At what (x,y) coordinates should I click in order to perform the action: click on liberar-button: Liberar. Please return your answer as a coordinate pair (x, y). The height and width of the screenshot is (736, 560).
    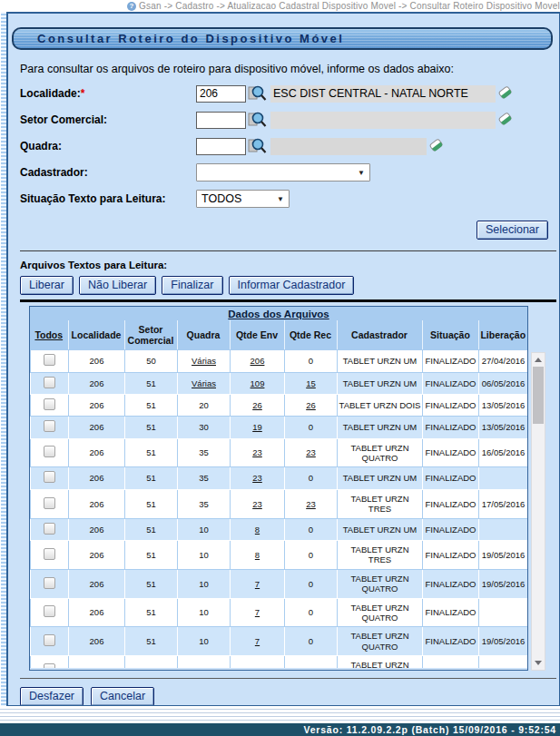
    Looking at the image, I should click on (47, 285).